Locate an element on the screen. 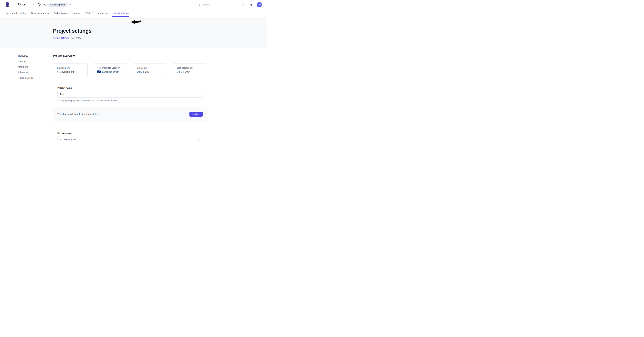 The height and width of the screenshot is (337, 644). info-card-environment: Environment Development is located at coordinates (70, 70).